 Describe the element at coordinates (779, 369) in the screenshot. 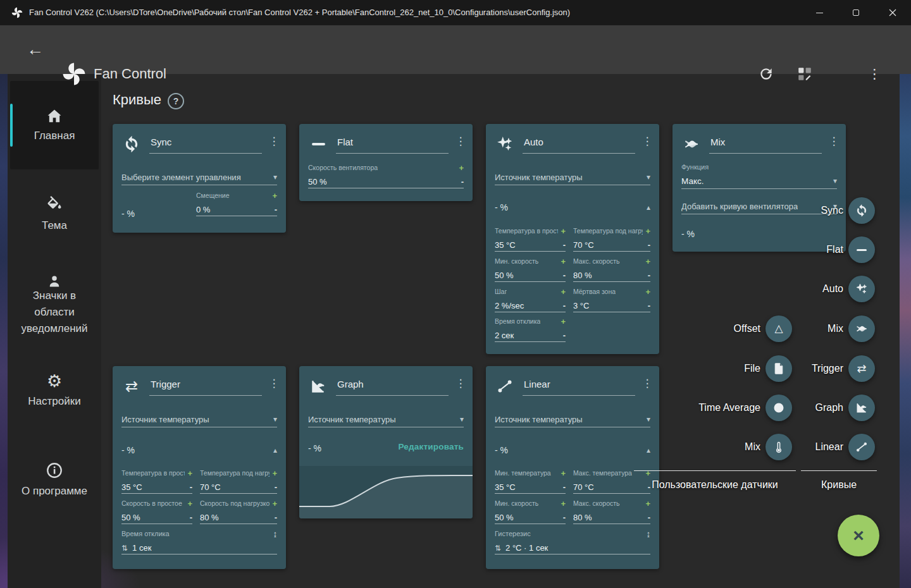

I see `fab-add-file-button` at that location.